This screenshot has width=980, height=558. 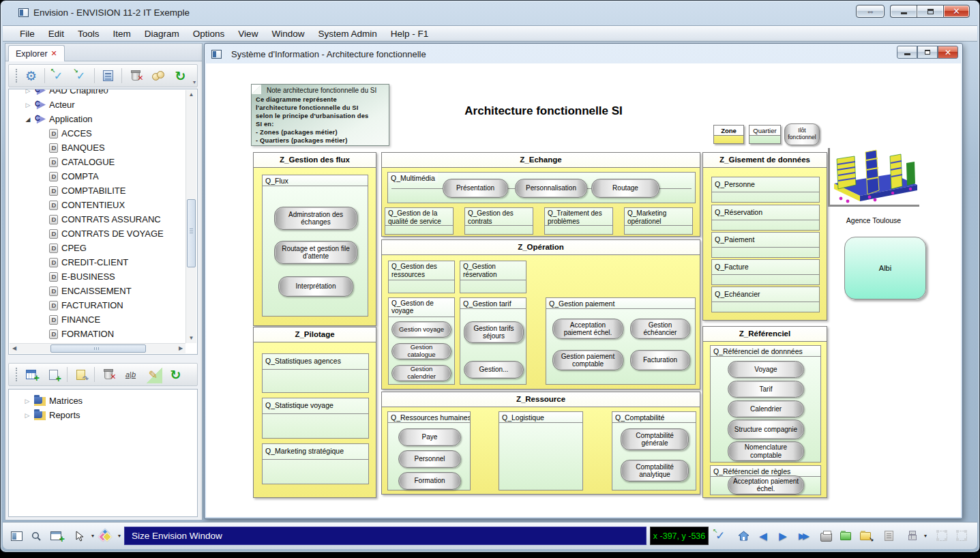 What do you see at coordinates (912, 536) in the screenshot?
I see `align-icon` at bounding box center [912, 536].